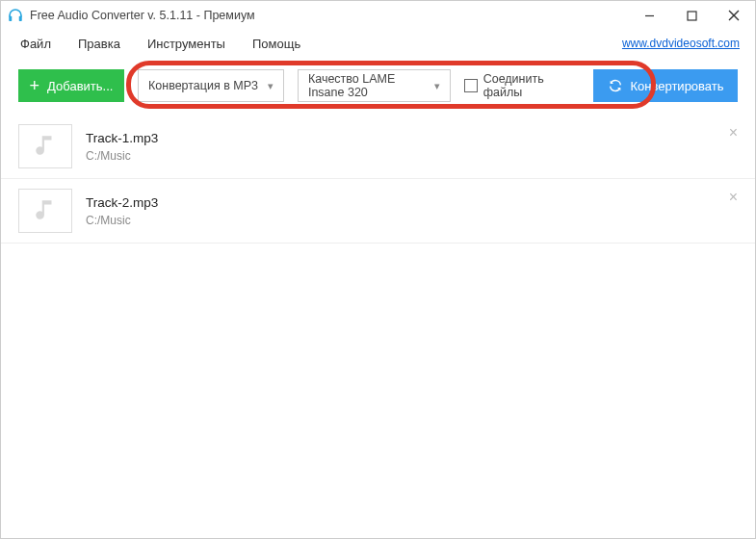 The width and height of the screenshot is (756, 539). Describe the element at coordinates (121, 139) in the screenshot. I see `file-name: Track-1.mp3` at that location.